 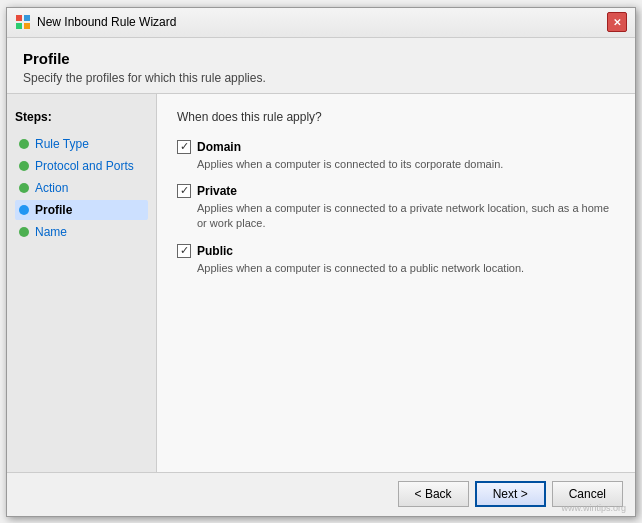 What do you see at coordinates (396, 117) in the screenshot?
I see `main-question: When does this rule apply?` at bounding box center [396, 117].